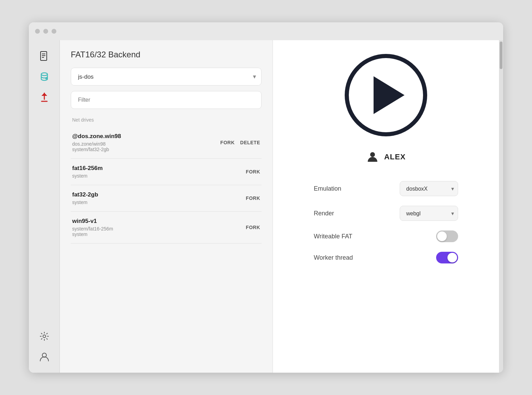  I want to click on emulation-dropdown-wrapper: dosboxX dosbox js-dos ▾, so click(429, 189).